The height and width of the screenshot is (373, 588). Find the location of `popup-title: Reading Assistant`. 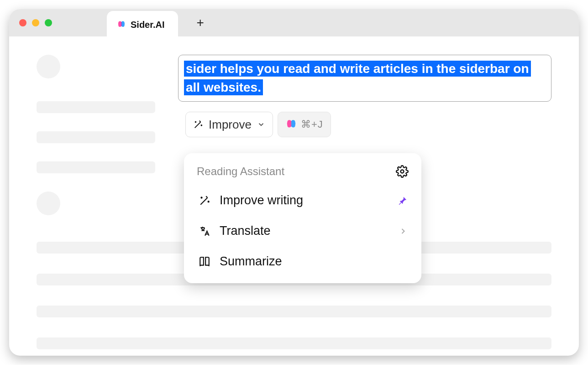

popup-title: Reading Assistant is located at coordinates (241, 171).